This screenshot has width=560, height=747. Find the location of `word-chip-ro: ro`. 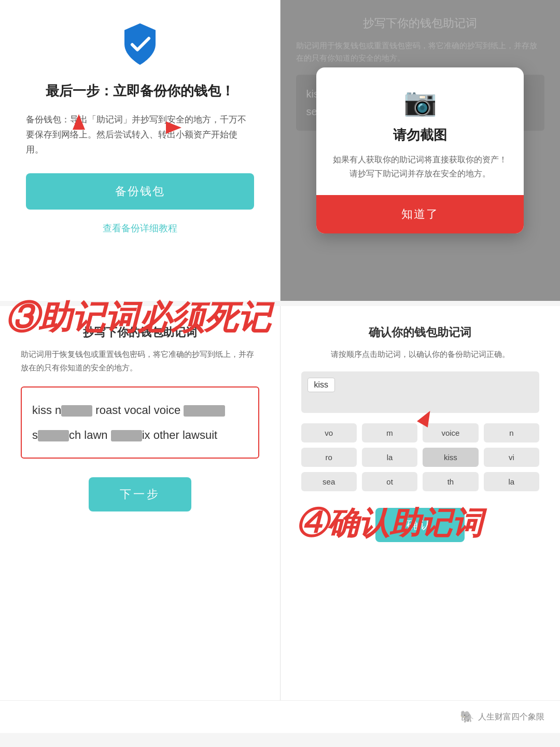

word-chip-ro: ro is located at coordinates (329, 458).